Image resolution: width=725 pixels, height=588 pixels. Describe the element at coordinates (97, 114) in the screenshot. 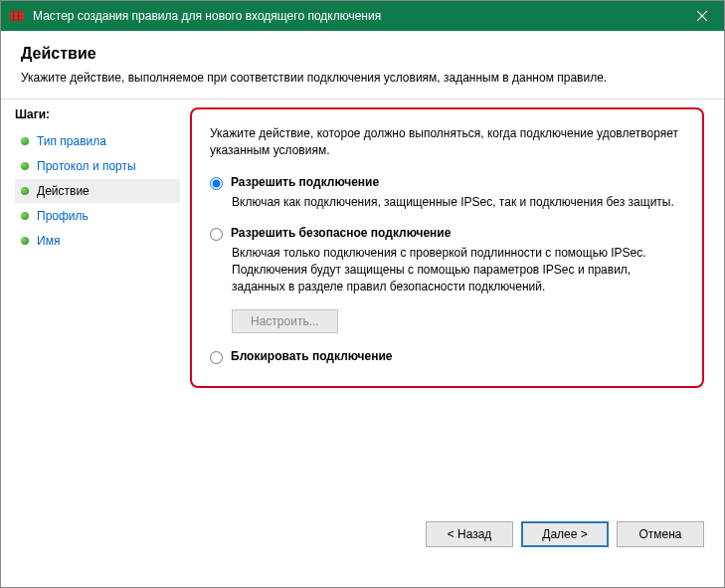

I see `steps-heading: Шаги:` at that location.